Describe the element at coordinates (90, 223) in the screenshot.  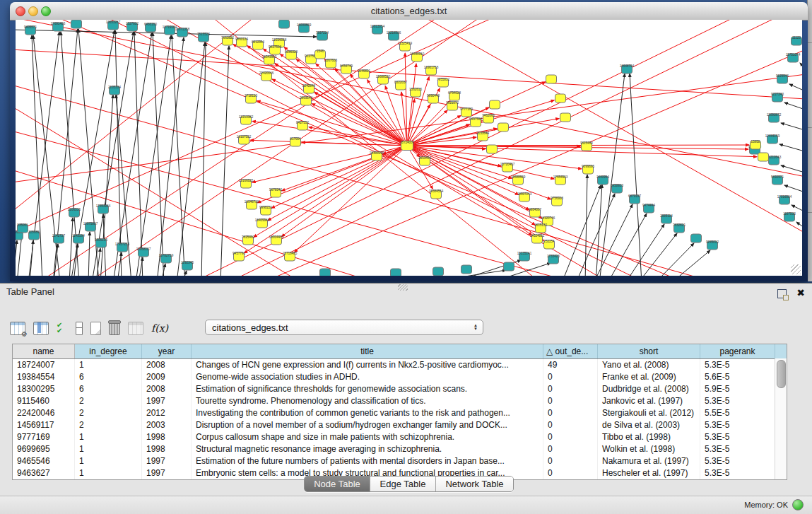
I see `node-label: 10975887` at that location.